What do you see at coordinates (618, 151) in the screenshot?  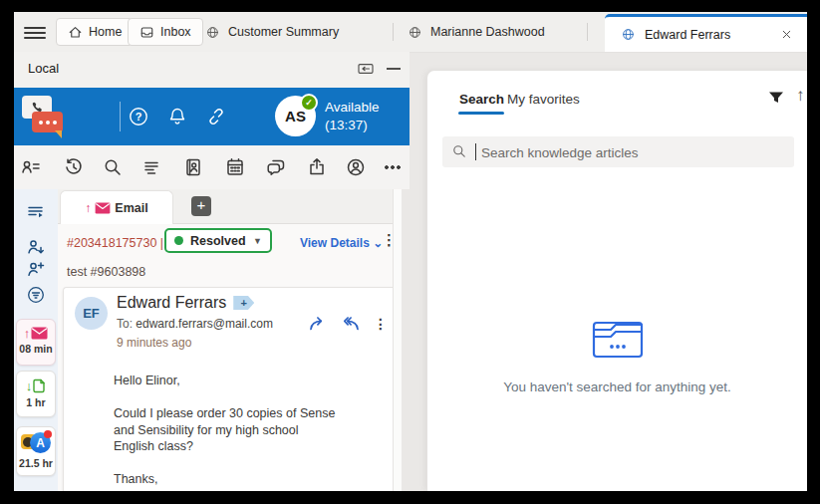 I see `knowledge-search-box` at bounding box center [618, 151].